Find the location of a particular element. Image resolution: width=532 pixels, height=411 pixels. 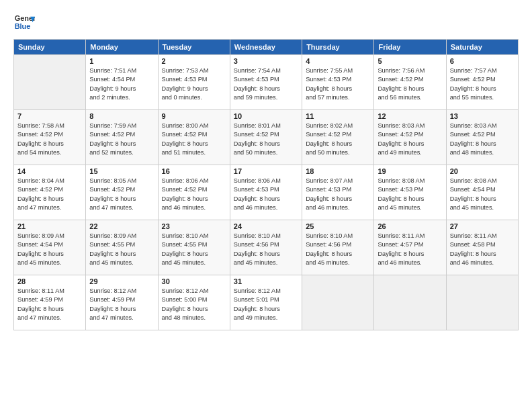

day-number: 2 is located at coordinates (194, 61).